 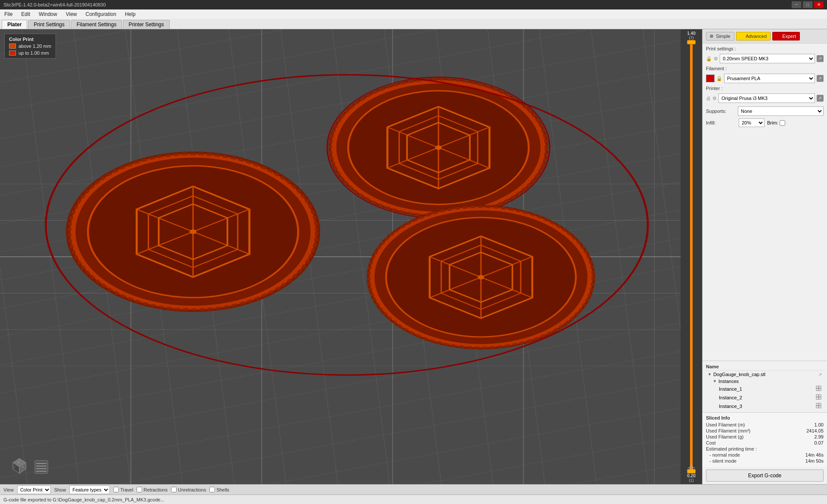 What do you see at coordinates (414, 14) in the screenshot?
I see `menubar: File Edit Window View Configuration Help` at bounding box center [414, 14].